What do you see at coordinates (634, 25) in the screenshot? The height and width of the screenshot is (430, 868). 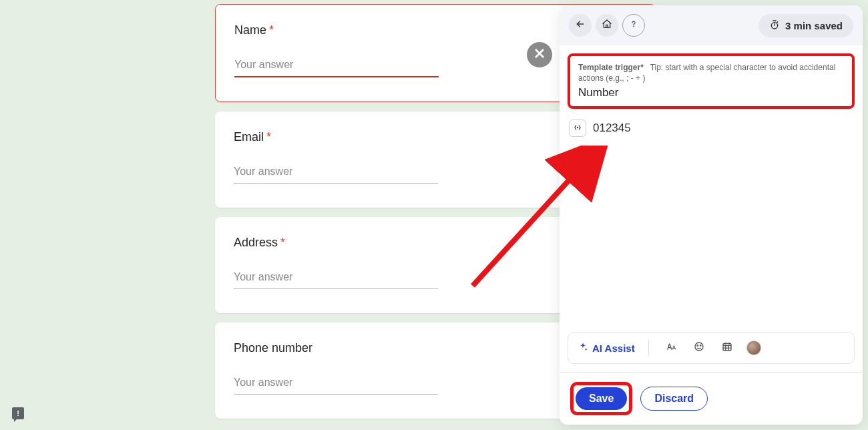 I see `help-button` at bounding box center [634, 25].